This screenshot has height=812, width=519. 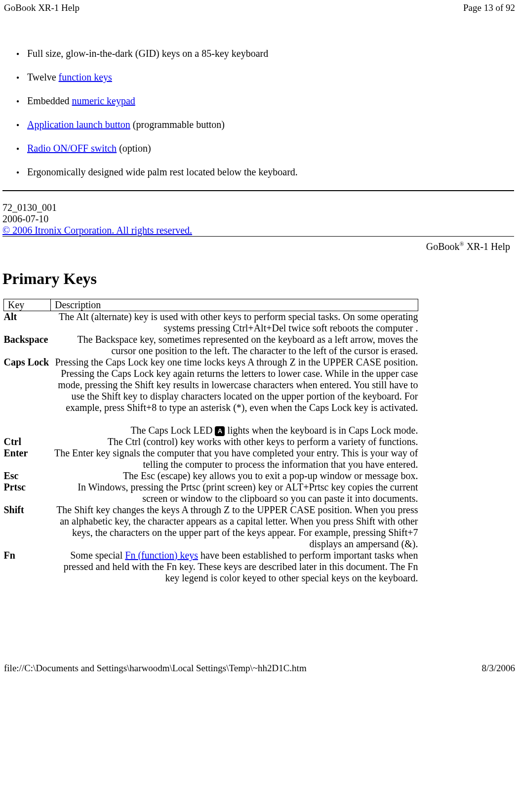 What do you see at coordinates (260, 668) in the screenshot?
I see `page-footer: file://C:\Documents and Settings\harwood…` at bounding box center [260, 668].